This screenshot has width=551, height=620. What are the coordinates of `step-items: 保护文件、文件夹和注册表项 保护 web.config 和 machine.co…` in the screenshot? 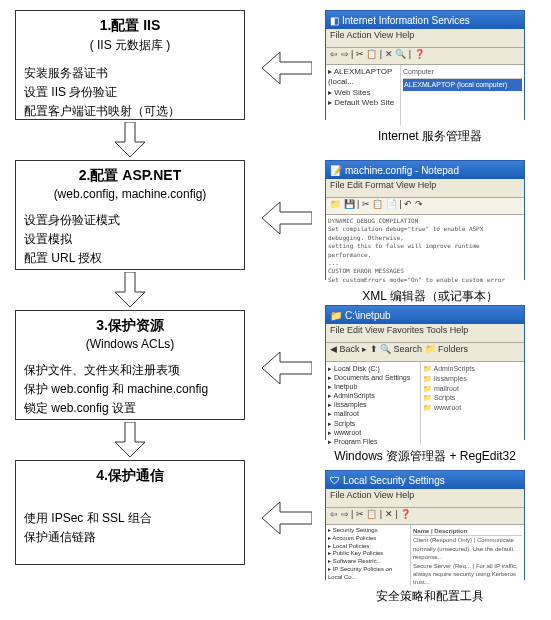 It's located at (130, 390).